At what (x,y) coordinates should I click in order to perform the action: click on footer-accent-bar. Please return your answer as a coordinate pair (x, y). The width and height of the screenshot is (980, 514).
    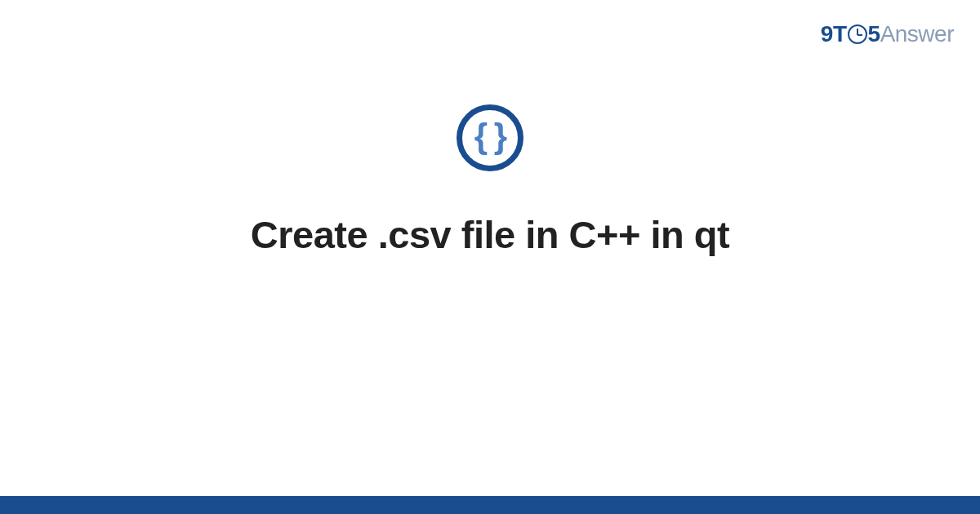
    Looking at the image, I should click on (490, 505).